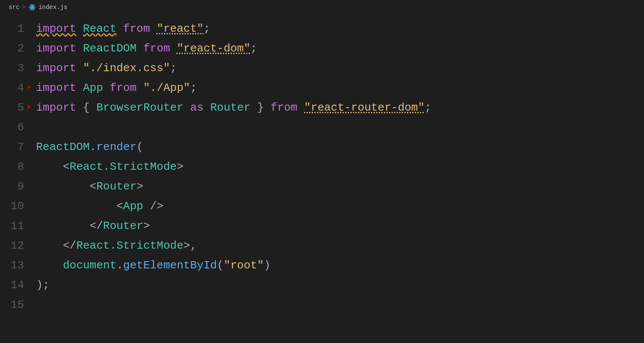 This screenshot has height=343, width=644. Describe the element at coordinates (130, 246) in the screenshot. I see `token-jsx-tag: React.StrictMode` at that location.